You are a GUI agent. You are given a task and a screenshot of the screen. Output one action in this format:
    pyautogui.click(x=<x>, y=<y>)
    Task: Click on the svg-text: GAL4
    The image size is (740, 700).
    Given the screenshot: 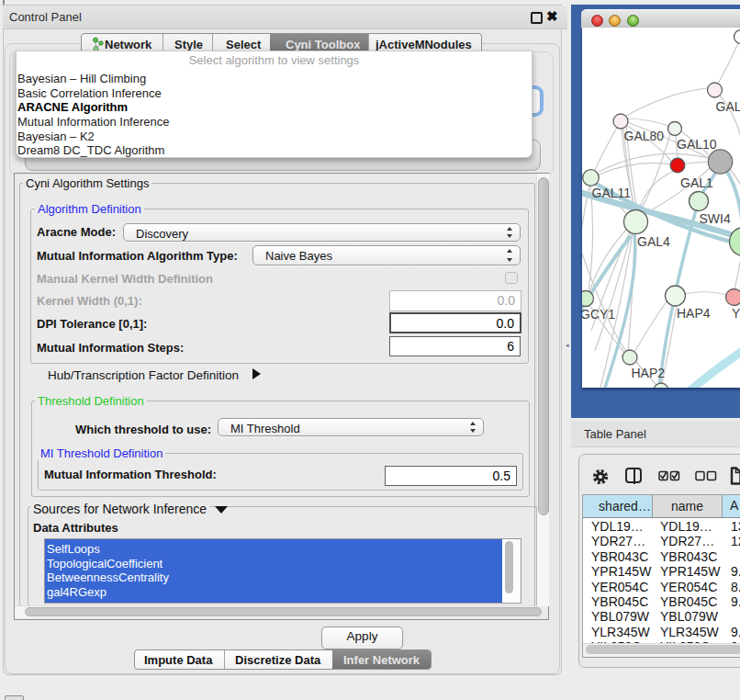 What is the action you would take?
    pyautogui.click(x=654, y=242)
    